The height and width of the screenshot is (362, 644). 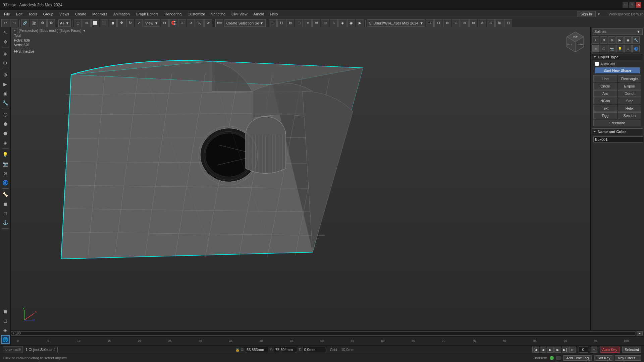 What do you see at coordinates (543, 350) in the screenshot?
I see `prev-frame-button: ◀` at bounding box center [543, 350].